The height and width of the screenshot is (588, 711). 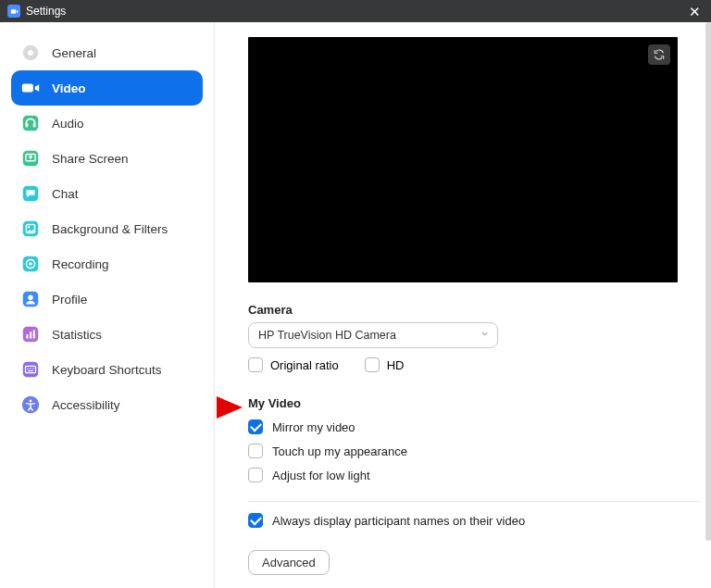 What do you see at coordinates (305, 365) in the screenshot?
I see `original-ratio-label: Original ratio` at bounding box center [305, 365].